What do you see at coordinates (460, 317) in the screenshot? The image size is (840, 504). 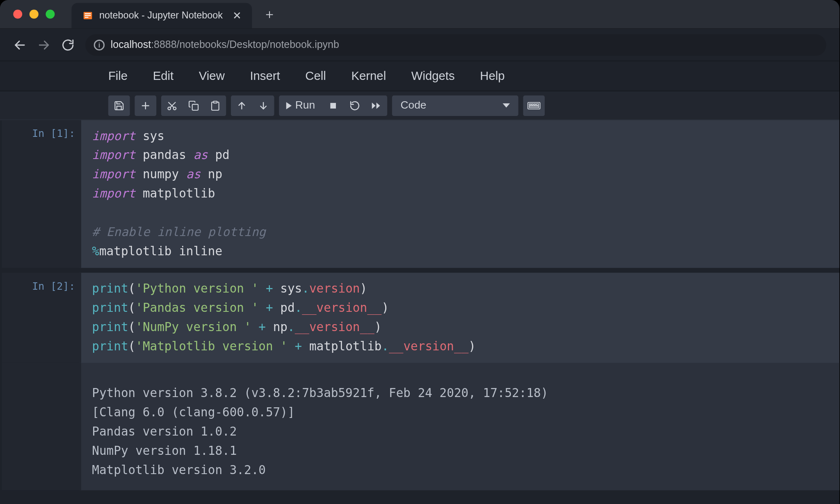 I see `code-editor: print('Python version ' + sys.version)pr…` at bounding box center [460, 317].